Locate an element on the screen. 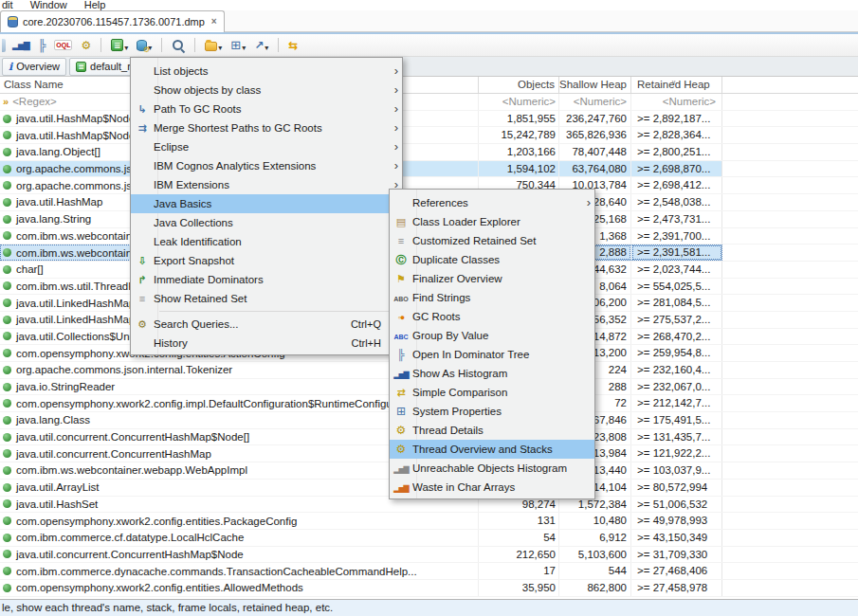 Image resolution: width=858 pixels, height=616 pixels. shallow-heap-cell: 236,247,760 is located at coordinates (595, 119).